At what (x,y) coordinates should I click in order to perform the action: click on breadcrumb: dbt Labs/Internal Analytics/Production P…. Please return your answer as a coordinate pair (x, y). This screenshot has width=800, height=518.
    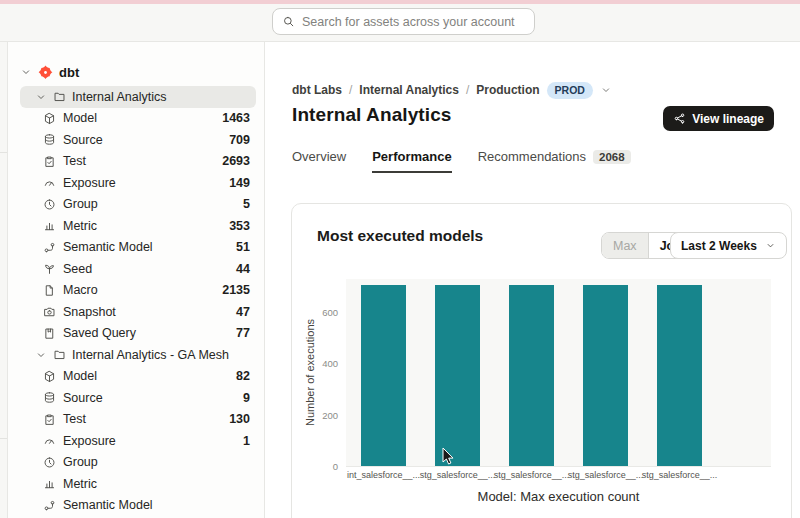
    Looking at the image, I should click on (452, 90).